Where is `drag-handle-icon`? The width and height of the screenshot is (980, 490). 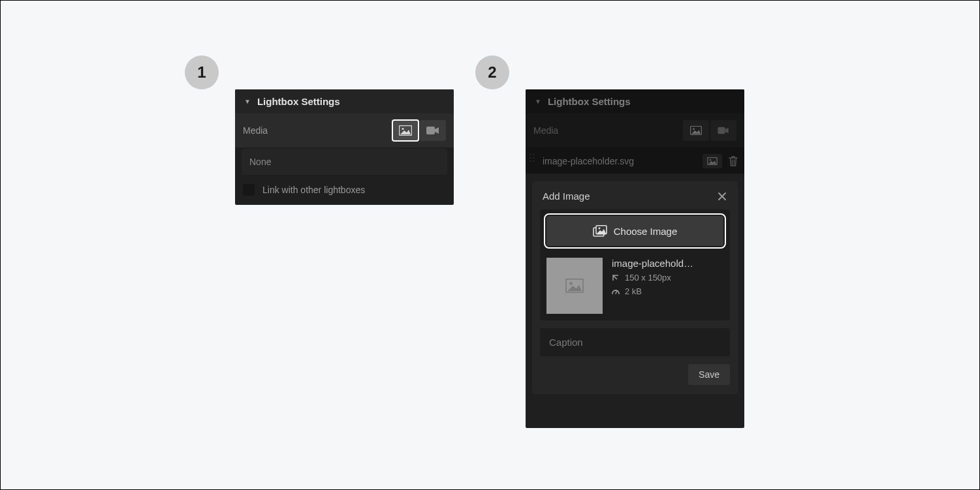
drag-handle-icon is located at coordinates (532, 161).